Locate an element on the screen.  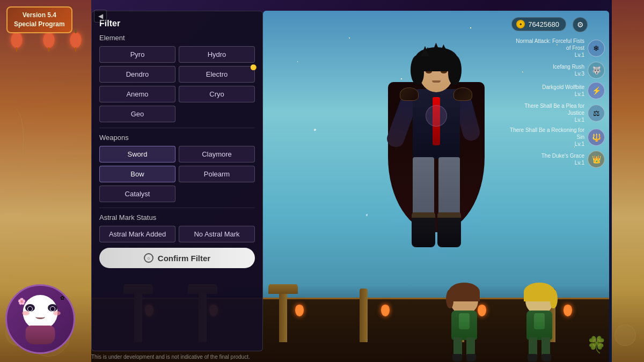
skills-panel: Normal Attack: Forceful Fists of Frost L… is located at coordinates (554, 103).